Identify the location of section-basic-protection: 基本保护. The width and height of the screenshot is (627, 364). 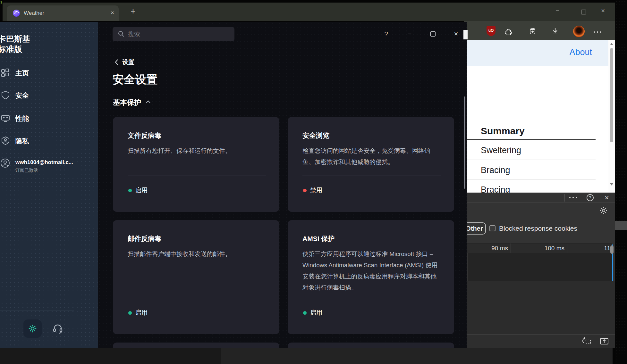
(127, 103).